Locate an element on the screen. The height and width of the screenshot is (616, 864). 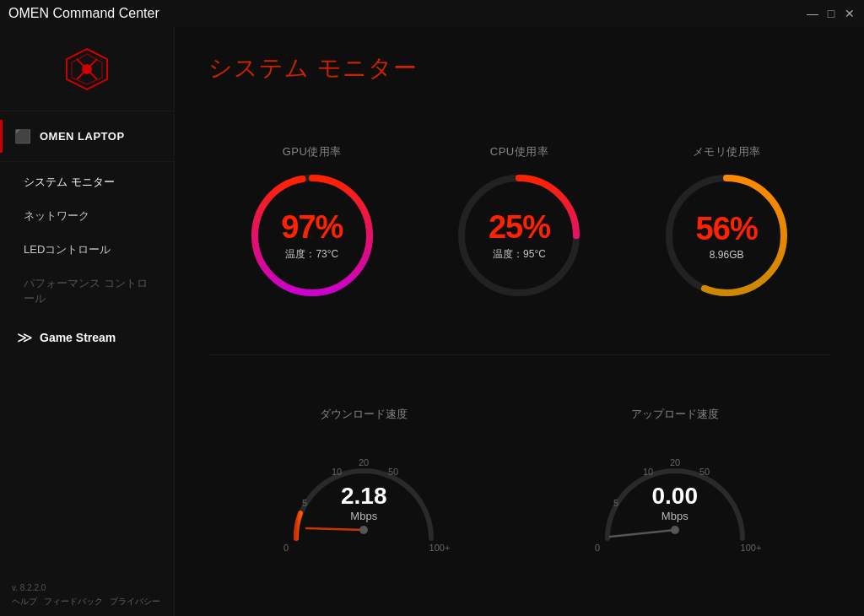
gpu-percent: 97% is located at coordinates (312, 228).